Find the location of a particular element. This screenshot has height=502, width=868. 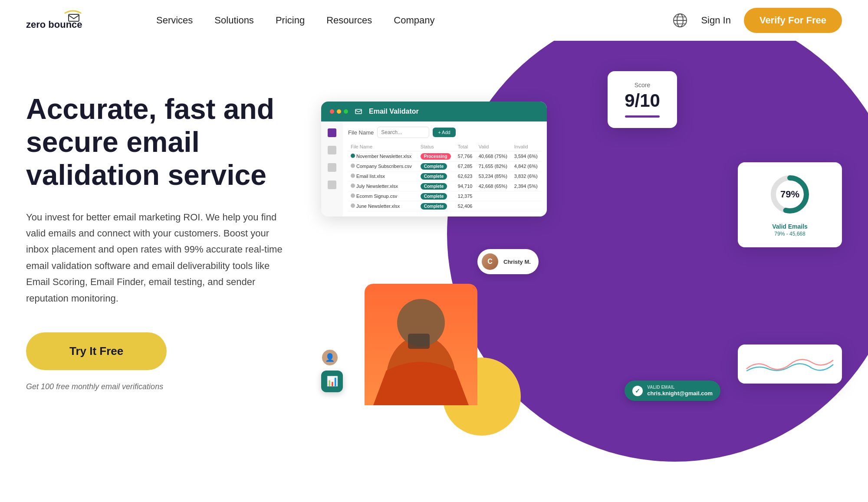

dot-green is located at coordinates (346, 112).